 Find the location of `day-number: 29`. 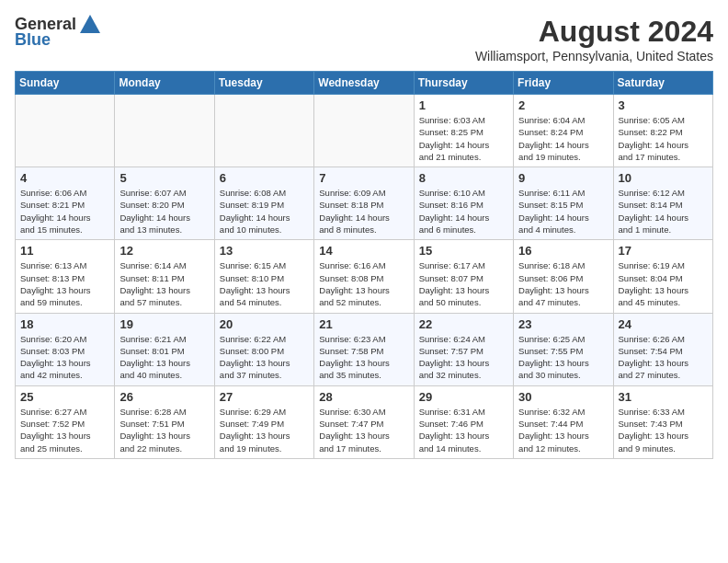

day-number: 29 is located at coordinates (463, 397).